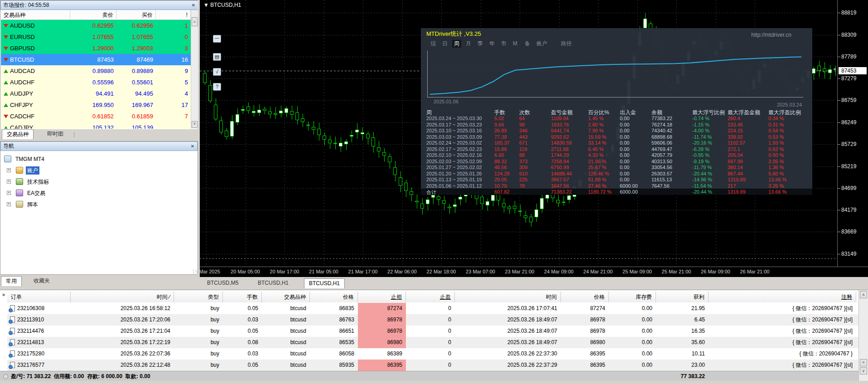  Describe the element at coordinates (566, 44) in the screenshot. I see `stats-menu-path: 路径` at that location.